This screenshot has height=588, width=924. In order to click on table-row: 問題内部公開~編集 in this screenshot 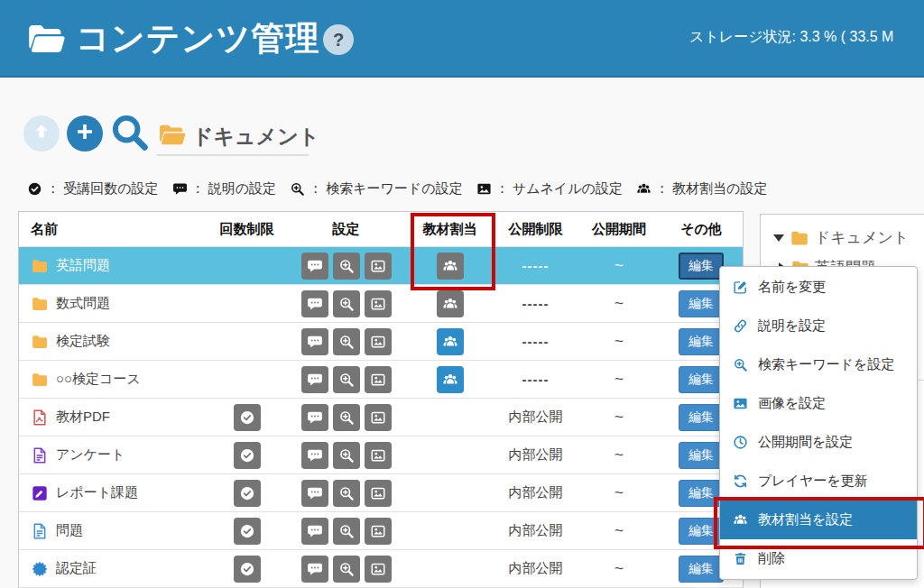, I will do `click(381, 530)`.